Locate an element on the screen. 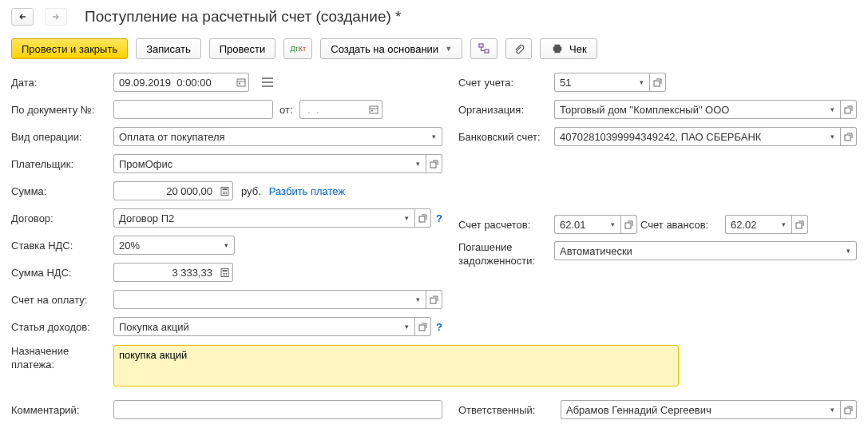 This screenshot has width=868, height=440. debt-input is located at coordinates (698, 251).